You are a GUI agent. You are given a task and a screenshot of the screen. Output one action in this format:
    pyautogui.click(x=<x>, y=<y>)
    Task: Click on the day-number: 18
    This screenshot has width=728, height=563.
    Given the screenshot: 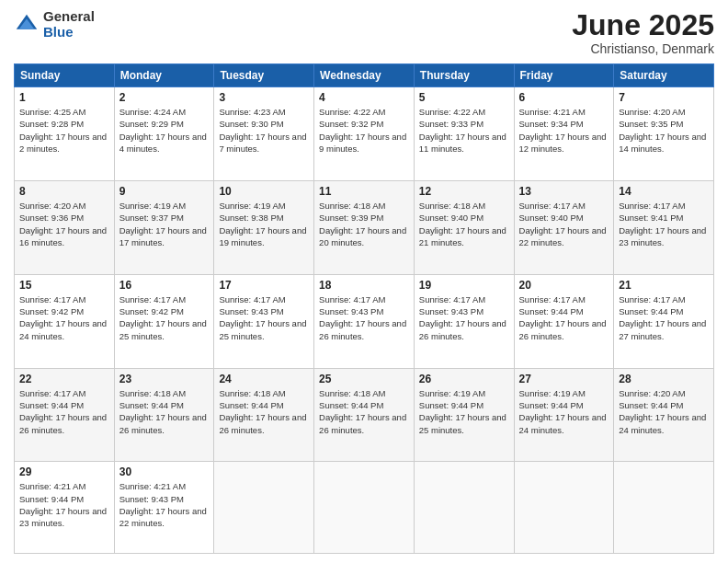 What is the action you would take?
    pyautogui.click(x=364, y=285)
    